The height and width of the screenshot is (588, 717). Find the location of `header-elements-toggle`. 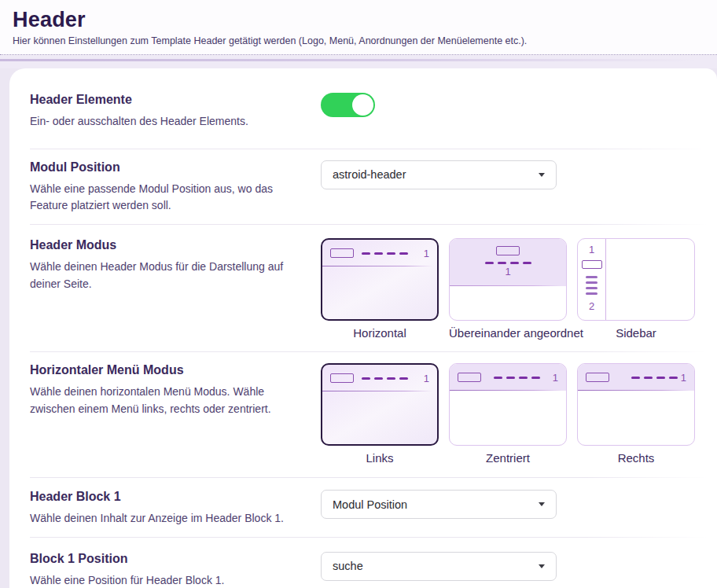

header-elements-toggle is located at coordinates (347, 105).